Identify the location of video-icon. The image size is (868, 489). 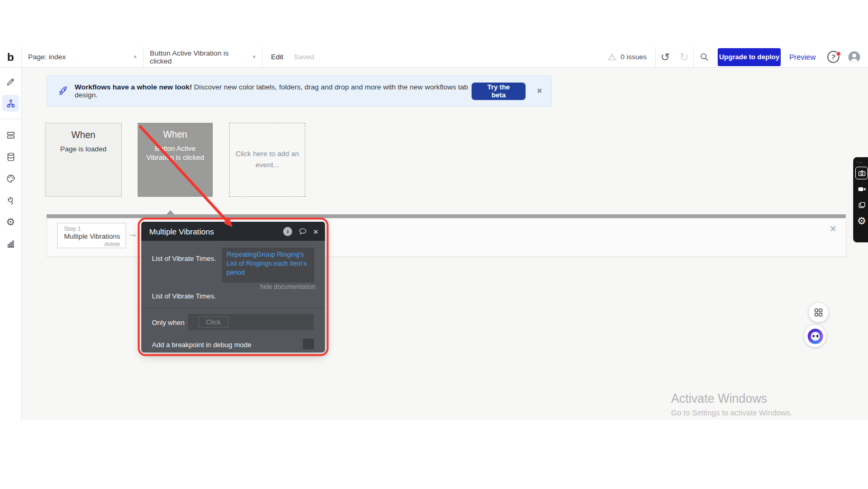
(862, 189).